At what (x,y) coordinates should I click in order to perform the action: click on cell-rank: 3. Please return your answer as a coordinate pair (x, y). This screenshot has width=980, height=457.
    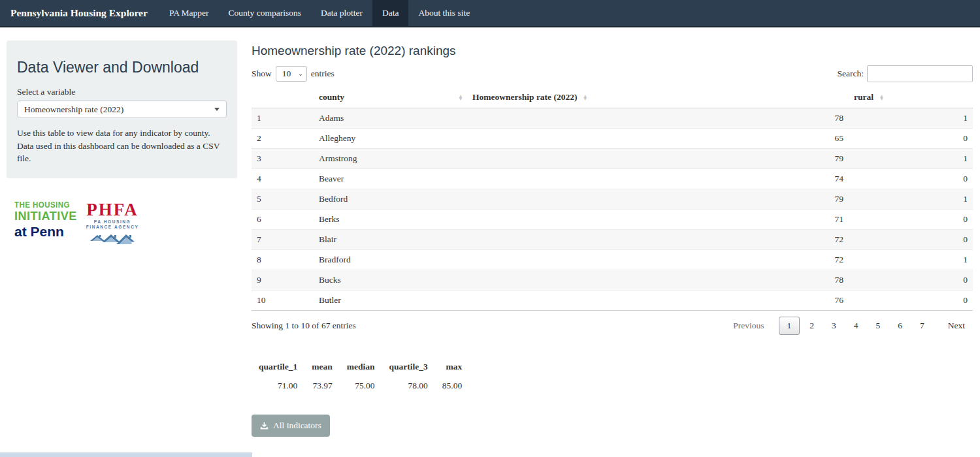
    Looking at the image, I should click on (282, 159).